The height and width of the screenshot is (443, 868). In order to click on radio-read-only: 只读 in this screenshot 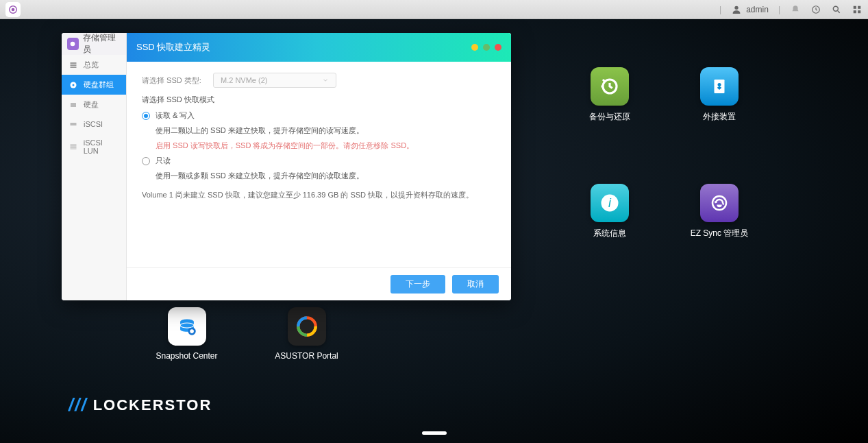, I will do `click(319, 160)`.